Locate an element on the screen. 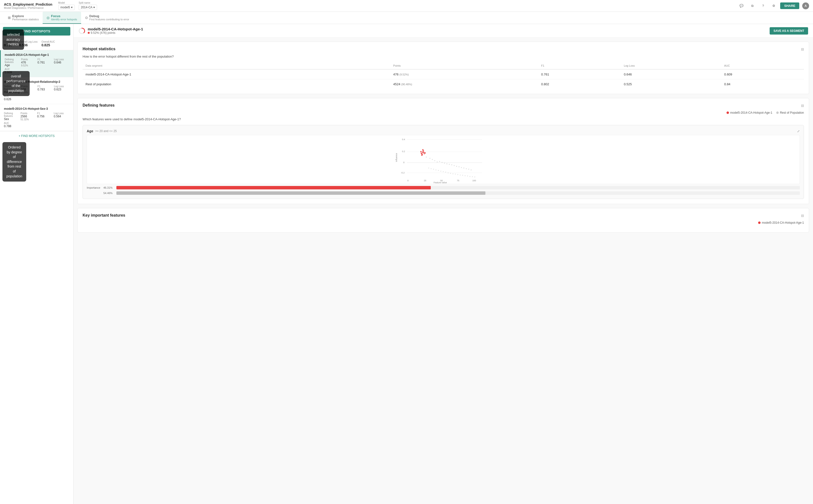 The image size is (813, 504). svg-text: 100 is located at coordinates (474, 181).